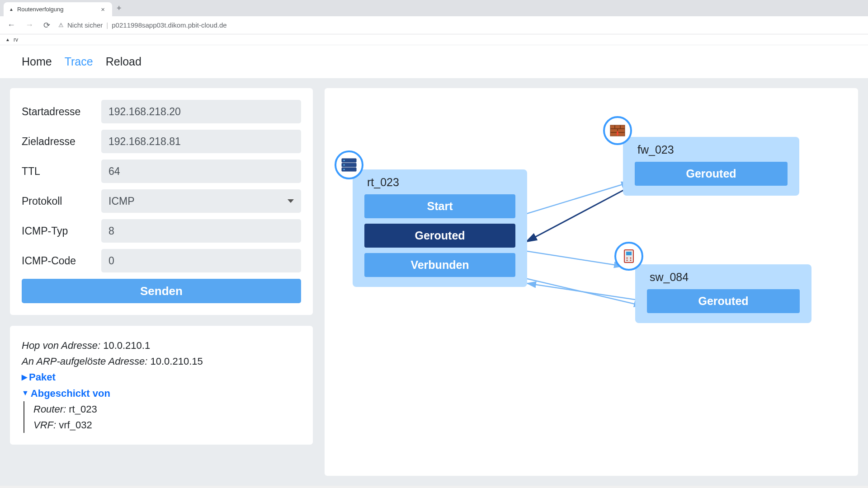  What do you see at coordinates (83, 409) in the screenshot?
I see `router-value: rt_023` at bounding box center [83, 409].